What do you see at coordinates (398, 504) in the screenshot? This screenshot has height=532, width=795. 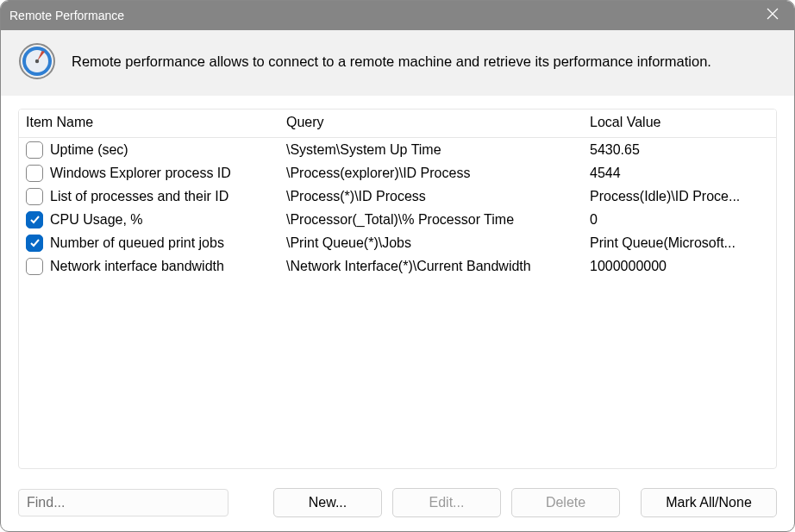 I see `footer-toolbar: New... Edit... Delete Mark All/None` at bounding box center [398, 504].